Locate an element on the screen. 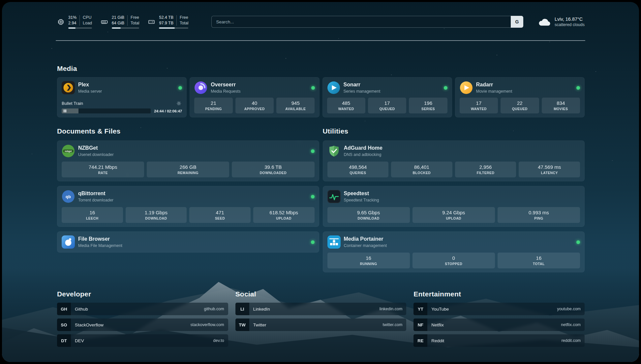  service-desc: Movie management is located at coordinates (494, 91).